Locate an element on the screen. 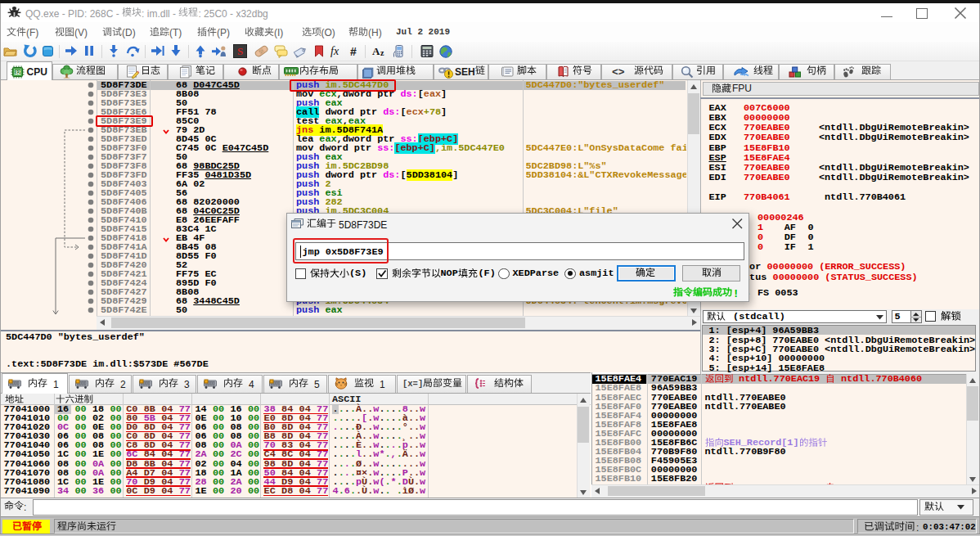  svg-text: S is located at coordinates (241, 51).